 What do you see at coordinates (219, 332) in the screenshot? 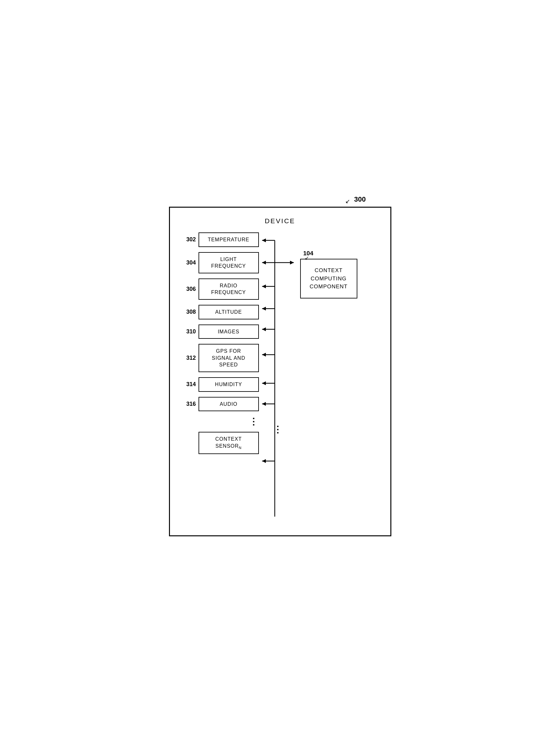
I see `sensor-row-310: 310 IMAGES` at bounding box center [219, 332].